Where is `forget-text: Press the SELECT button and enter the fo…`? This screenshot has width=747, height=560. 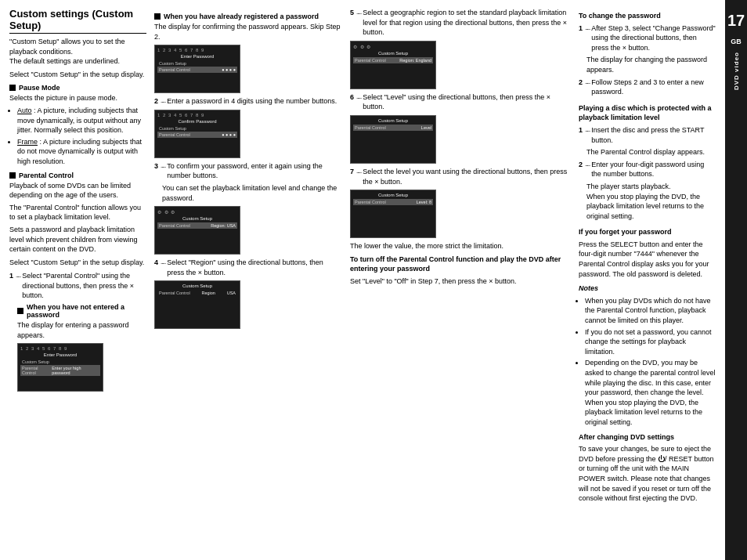
forget-text: Press the SELECT button and enter the fo… is located at coordinates (647, 259).